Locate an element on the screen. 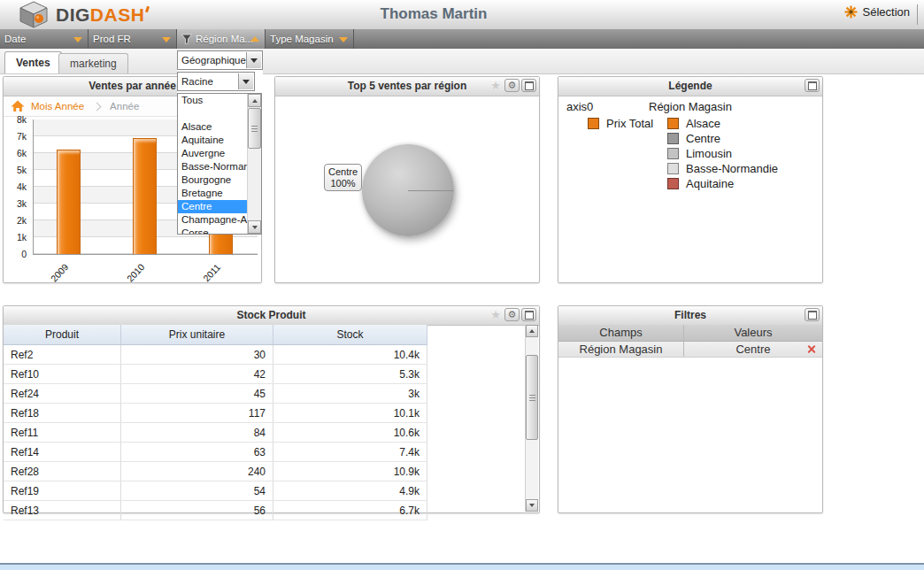  breadcrumb-level-mois-annee: Mois Année is located at coordinates (58, 106).